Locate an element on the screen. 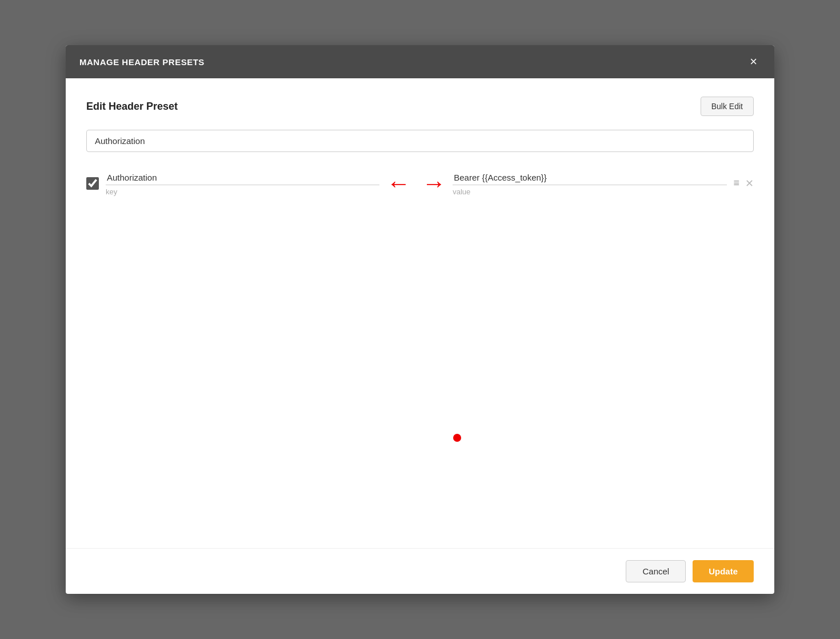 The width and height of the screenshot is (840, 639). row-actions: ≡ ✕ is located at coordinates (744, 183).